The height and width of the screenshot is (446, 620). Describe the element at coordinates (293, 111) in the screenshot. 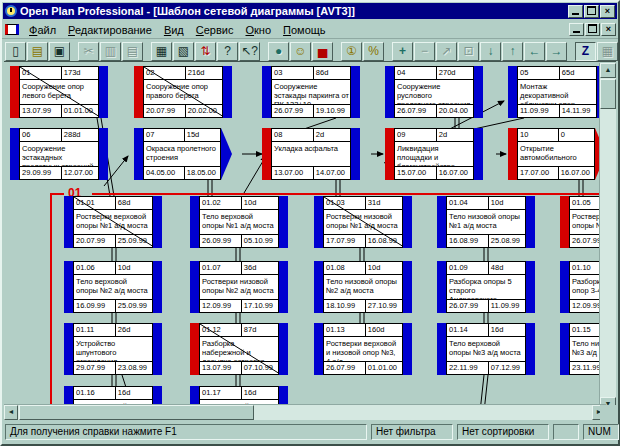

I see `task-start-date: 26.07.99` at that location.